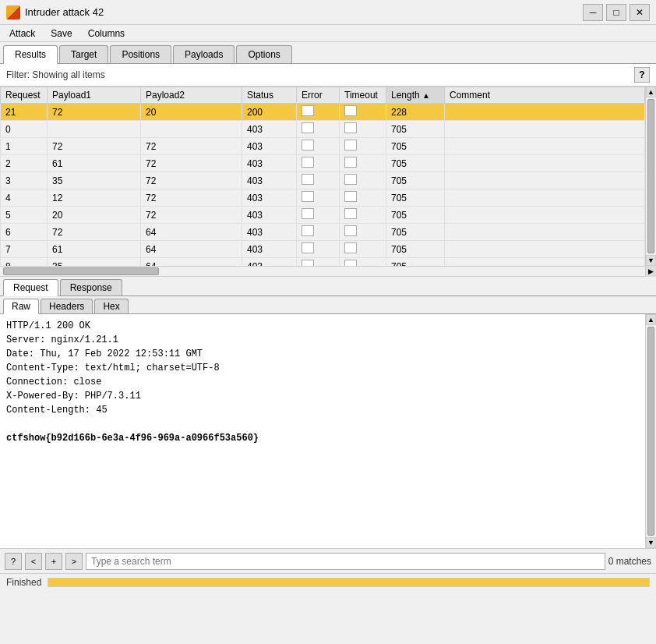  I want to click on table-vscrollbar: ▲ ▼, so click(651, 176).